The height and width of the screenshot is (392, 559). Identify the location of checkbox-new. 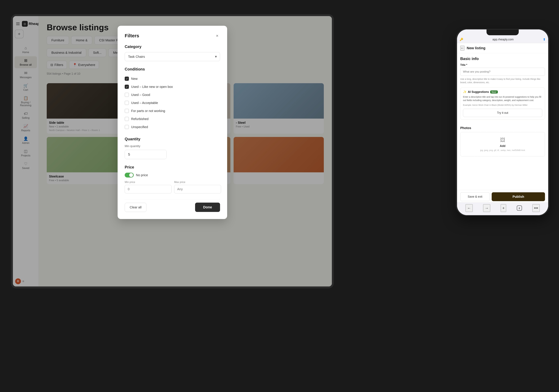
(127, 79).